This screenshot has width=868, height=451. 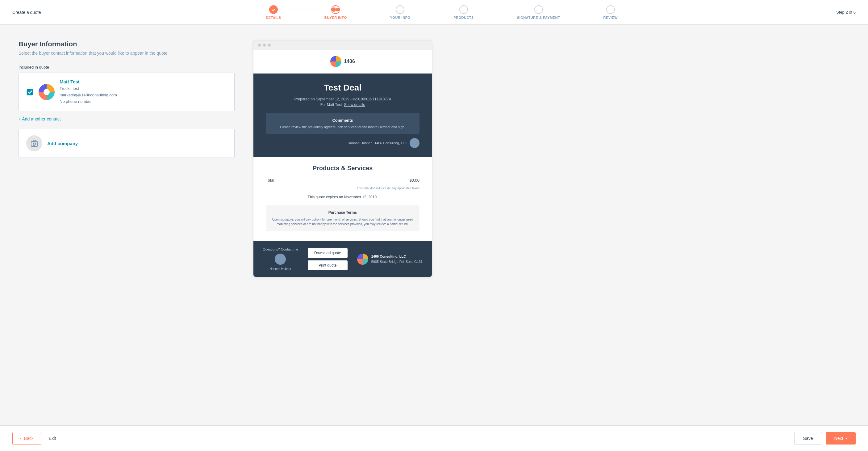 I want to click on create-quote-label: Create a quote, so click(x=27, y=12).